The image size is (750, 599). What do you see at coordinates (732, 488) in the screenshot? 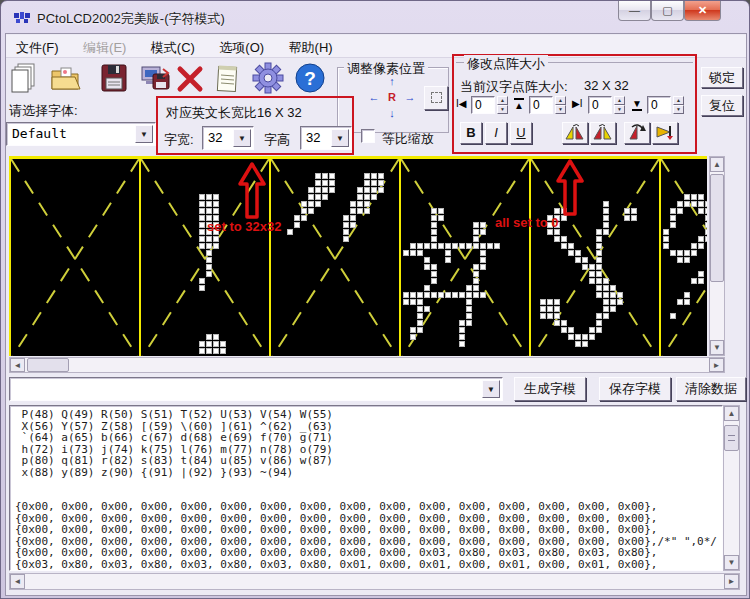
I see `output-vscrollbar: ▲ ▼` at bounding box center [732, 488].